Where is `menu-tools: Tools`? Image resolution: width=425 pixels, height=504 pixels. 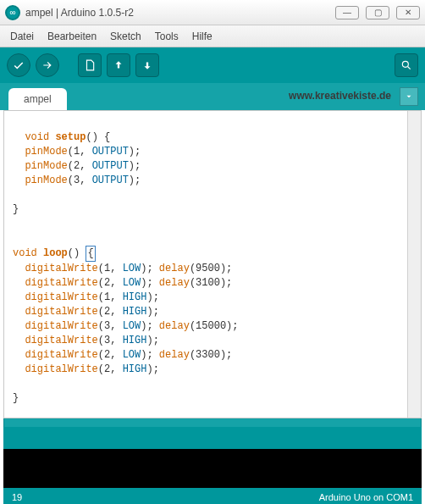
menu-tools: Tools is located at coordinates (167, 36).